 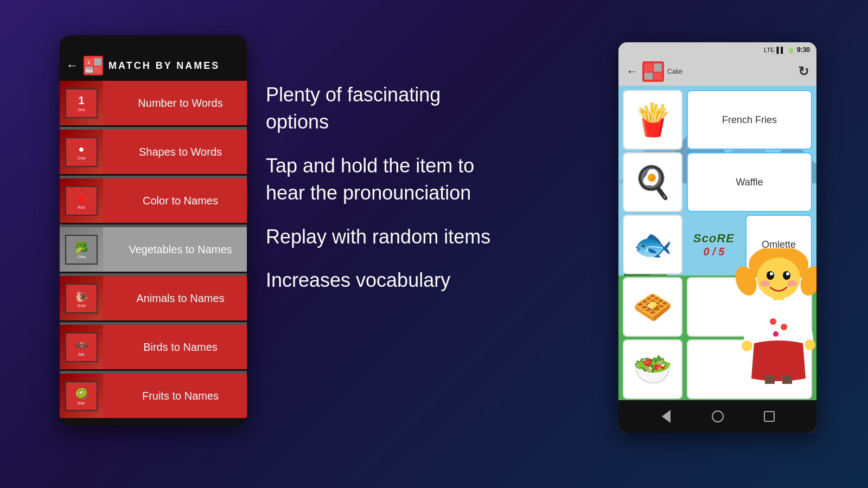 I want to click on birds-to-names-label: Birds to Names, so click(x=175, y=347).